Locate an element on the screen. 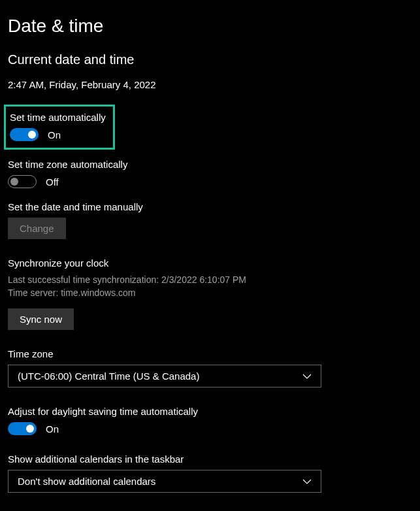 This screenshot has width=420, height=511. set-zone-auto-state: Off is located at coordinates (52, 182).